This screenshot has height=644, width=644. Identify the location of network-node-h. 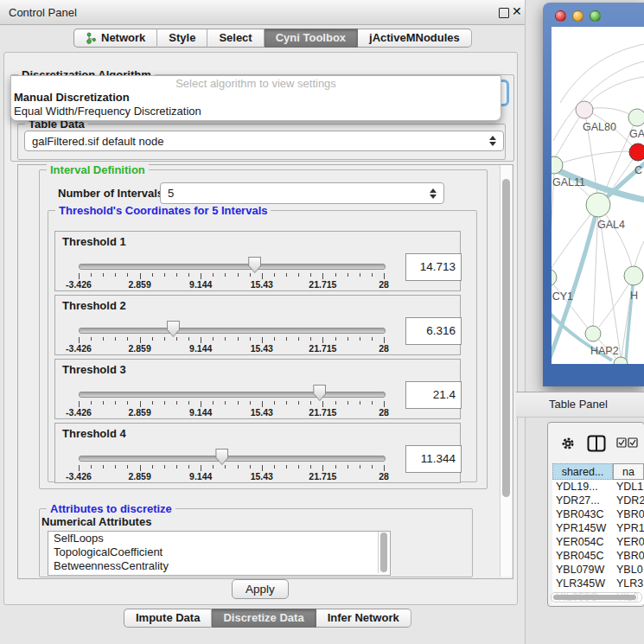
(634, 276).